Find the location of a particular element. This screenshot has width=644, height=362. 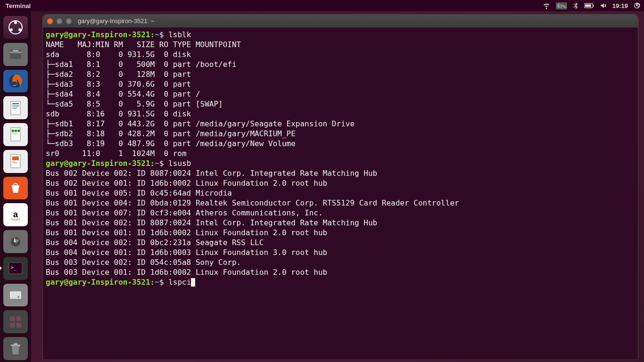

launcher-settings is located at coordinates (16, 241).